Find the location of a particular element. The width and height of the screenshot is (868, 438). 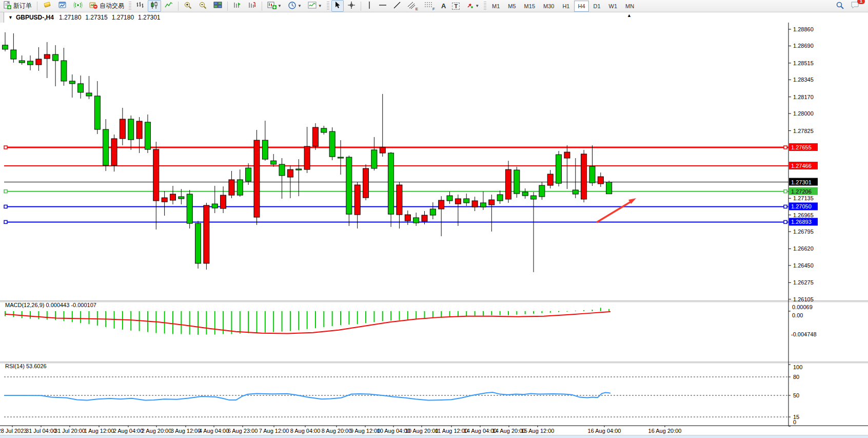

auto-trading-button: 自动交易 is located at coordinates (107, 6).